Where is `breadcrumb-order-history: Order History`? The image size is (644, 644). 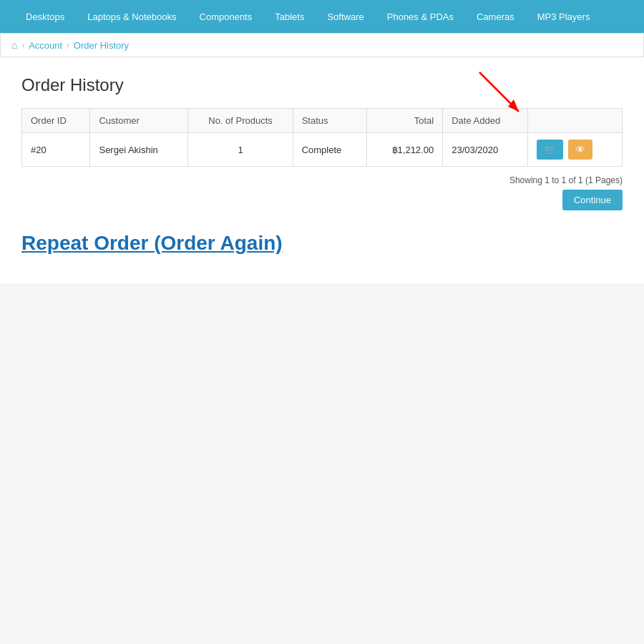 breadcrumb-order-history: Order History is located at coordinates (102, 46).